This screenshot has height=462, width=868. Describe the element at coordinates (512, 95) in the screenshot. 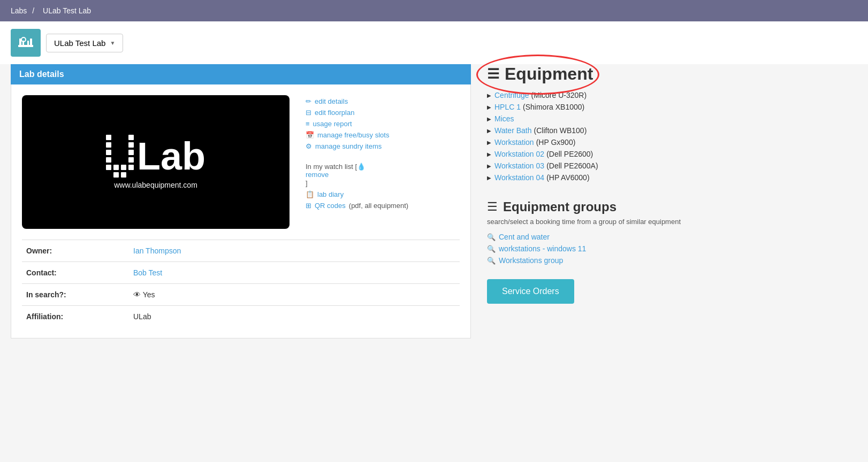

I see `equipment-link: Centrifuge` at that location.